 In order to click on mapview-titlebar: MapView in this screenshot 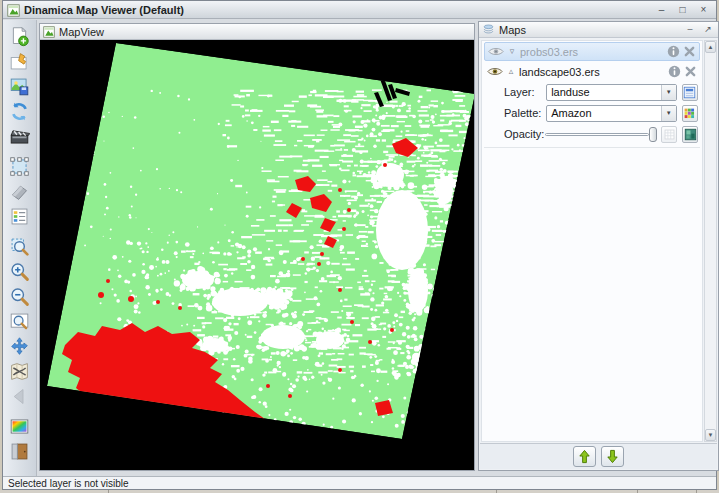, I will do `click(257, 32)`.